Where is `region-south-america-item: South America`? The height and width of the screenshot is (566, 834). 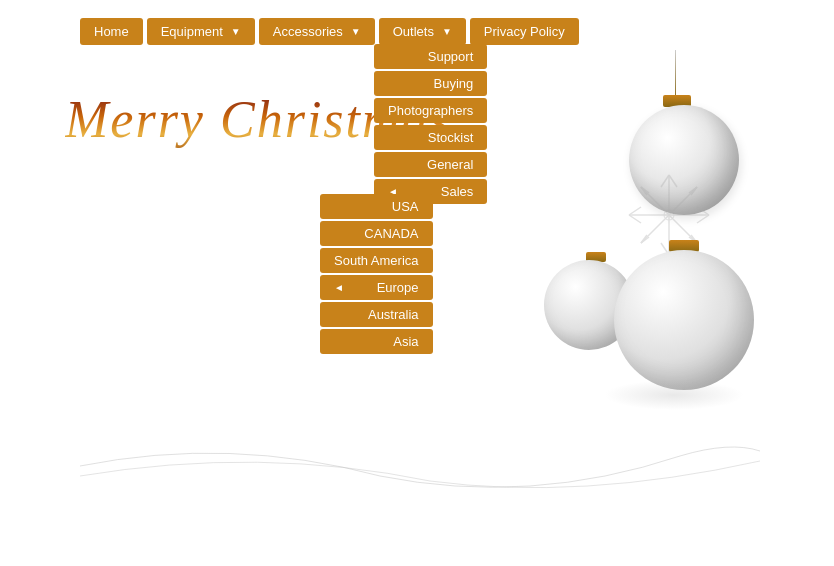 region-south-america-item: South America is located at coordinates (376, 260).